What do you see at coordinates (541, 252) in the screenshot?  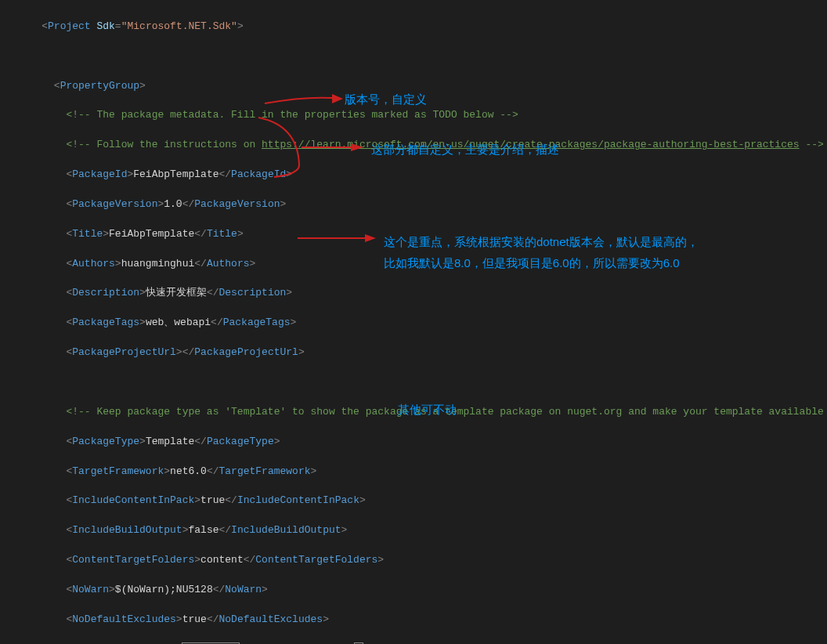 I see `annotation-targetframework: 这个是重点，系统根据安装的dotnet版本会，默认是最高的，比如我默认是8.0，…` at bounding box center [541, 252].